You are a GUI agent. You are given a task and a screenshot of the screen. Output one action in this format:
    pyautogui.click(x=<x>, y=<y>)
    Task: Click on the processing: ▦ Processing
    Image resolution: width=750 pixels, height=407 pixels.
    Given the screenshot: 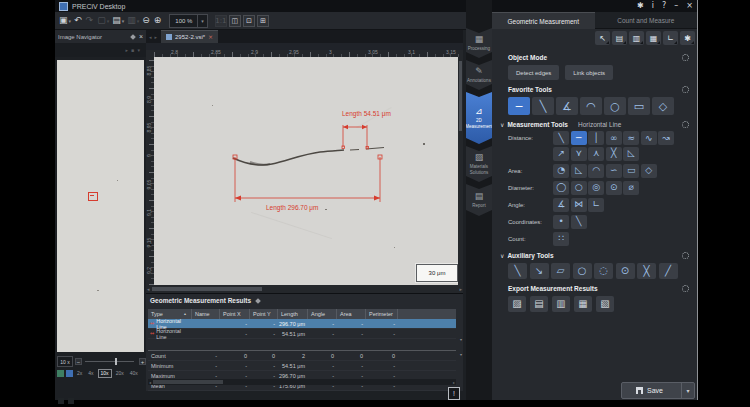 What is the action you would take?
    pyautogui.click(x=479, y=43)
    